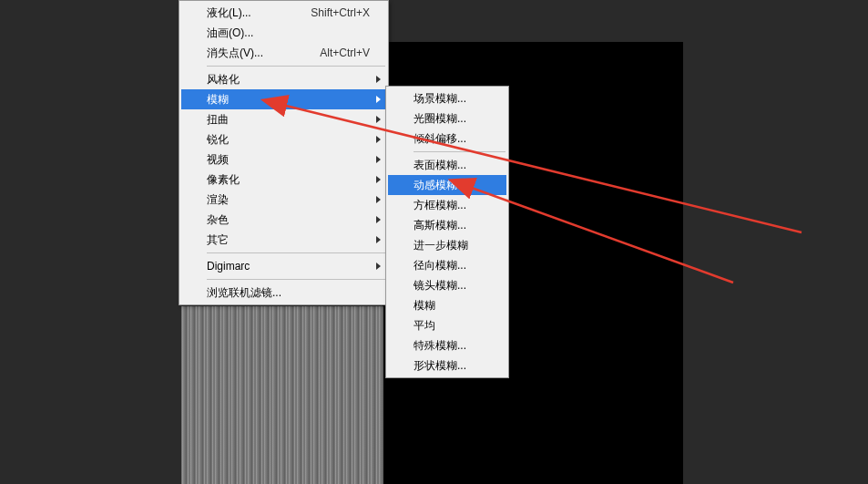  I want to click on submenu-item-special-blur: 特殊模糊..., so click(447, 345).